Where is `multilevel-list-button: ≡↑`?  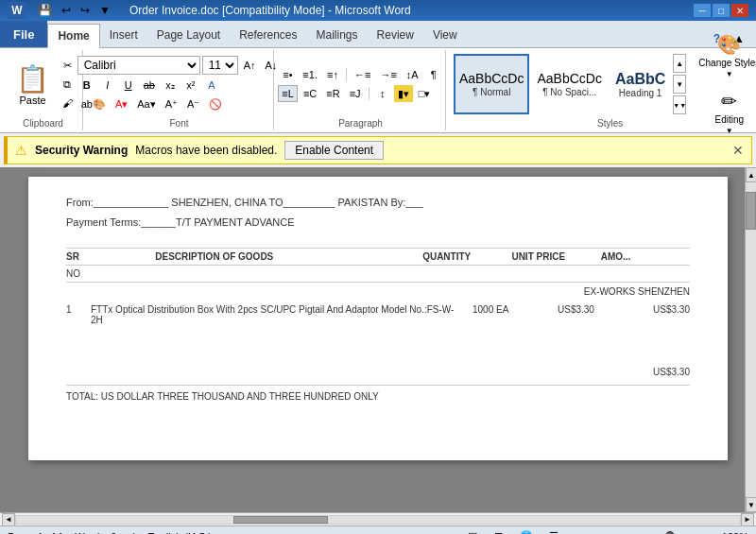 multilevel-list-button: ≡↑ is located at coordinates (333, 75).